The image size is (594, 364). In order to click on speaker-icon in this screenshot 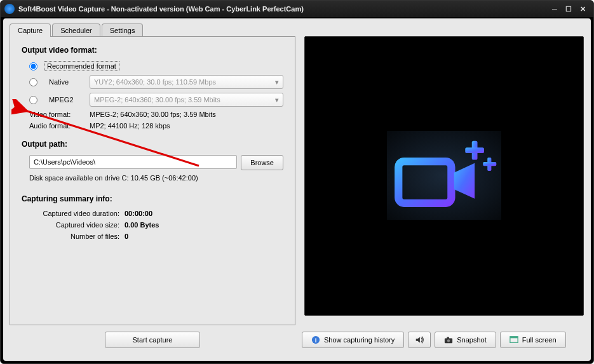, I will do `click(419, 340)`.